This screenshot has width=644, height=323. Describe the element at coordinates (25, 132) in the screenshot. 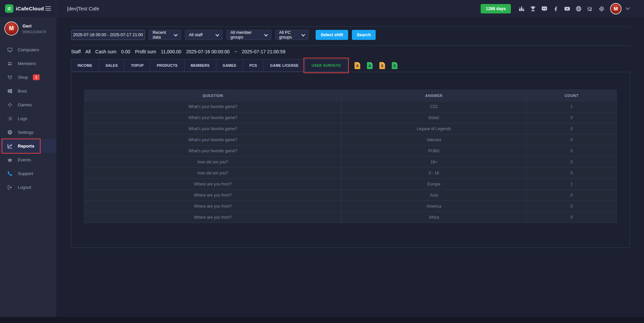

I see `sidebar-item-label: Settings` at that location.